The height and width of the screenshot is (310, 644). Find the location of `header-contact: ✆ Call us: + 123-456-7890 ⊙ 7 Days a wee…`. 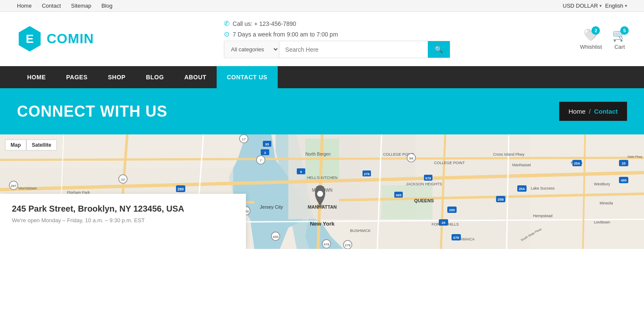

header-contact: ✆ Call us: + 123-456-7890 ⊙ 7 Days a wee… is located at coordinates (337, 39).